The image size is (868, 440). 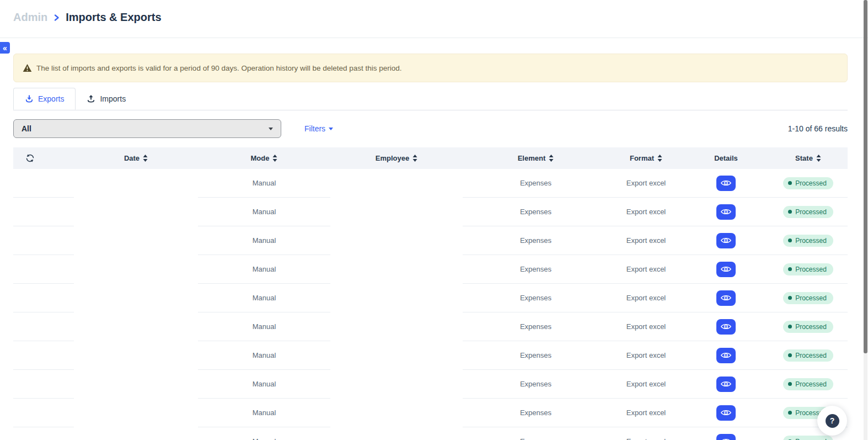 What do you see at coordinates (397, 158) in the screenshot?
I see `column-header-employee: Employee` at bounding box center [397, 158].